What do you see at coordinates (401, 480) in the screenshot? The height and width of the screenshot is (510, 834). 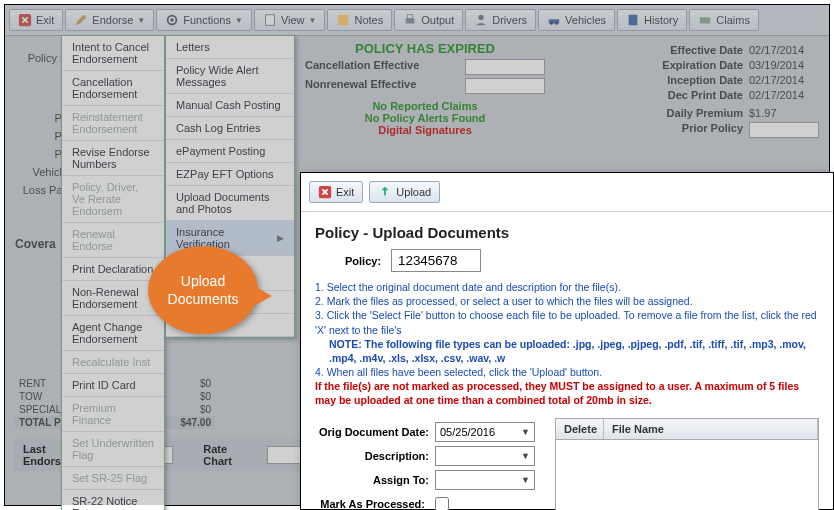 I see `assign-to-label: Assign To:` at bounding box center [401, 480].